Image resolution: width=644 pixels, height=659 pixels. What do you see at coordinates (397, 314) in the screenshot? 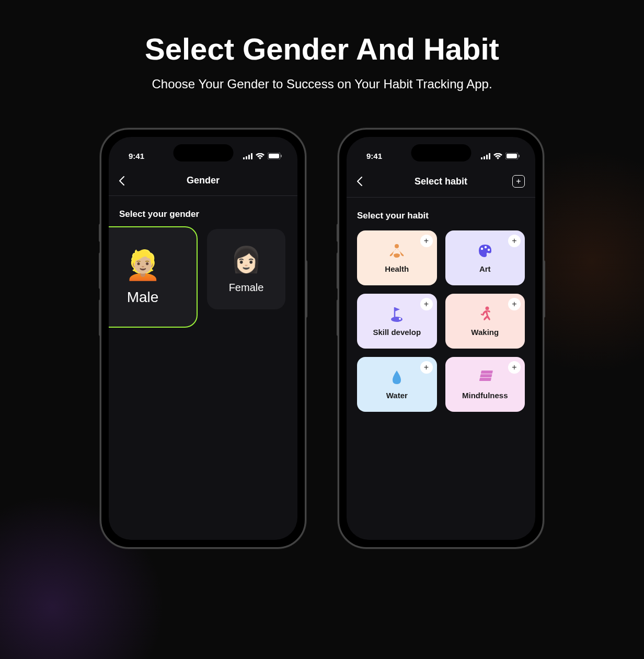
I see `golf-icon` at bounding box center [397, 314].